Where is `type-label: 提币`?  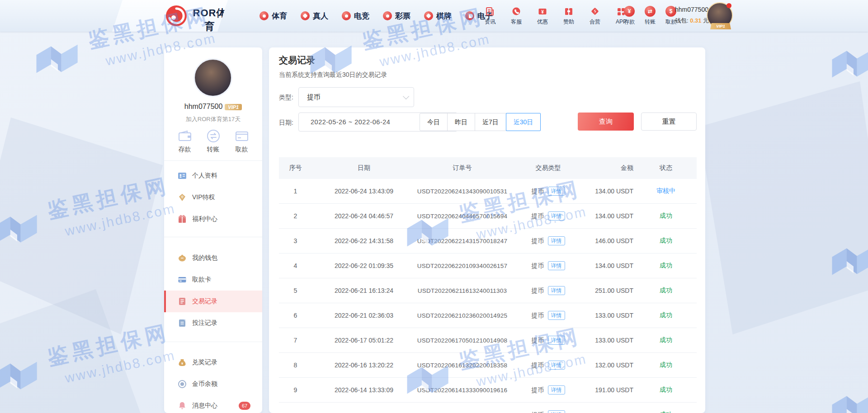 type-label: 提币 is located at coordinates (538, 191).